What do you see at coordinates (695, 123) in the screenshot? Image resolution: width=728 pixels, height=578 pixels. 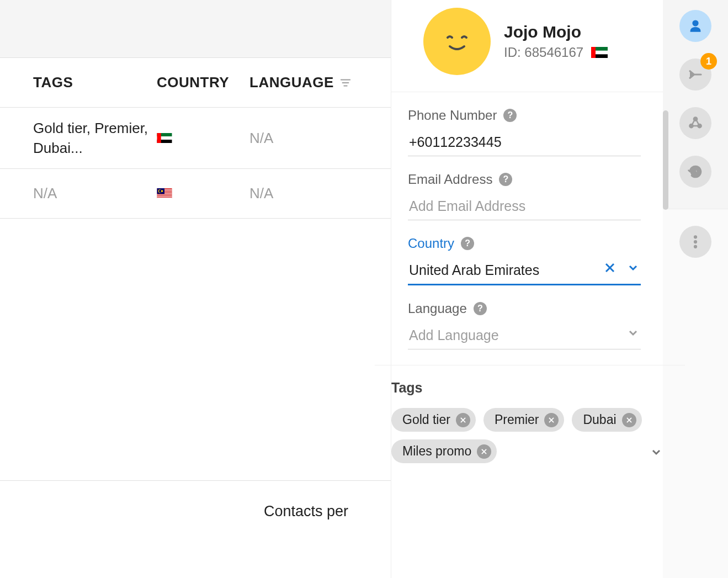 I see `share-icon` at bounding box center [695, 123].